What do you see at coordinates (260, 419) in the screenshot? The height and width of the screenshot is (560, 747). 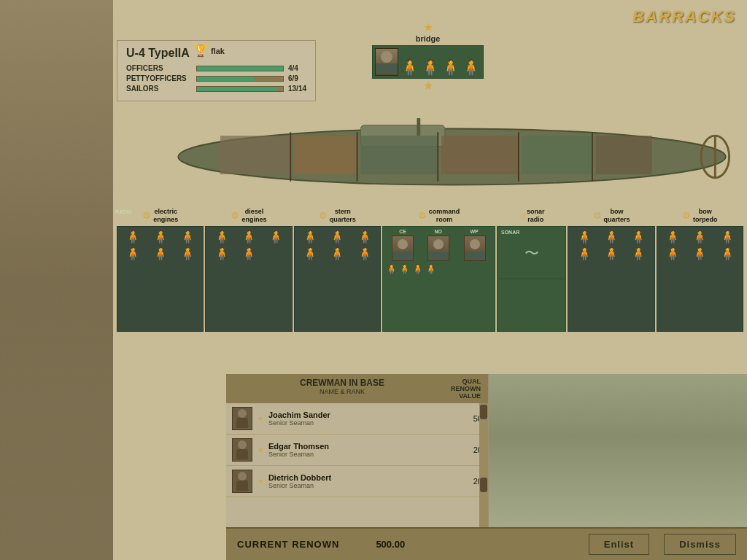 I see `rank-badge-1: ▼` at bounding box center [260, 419].